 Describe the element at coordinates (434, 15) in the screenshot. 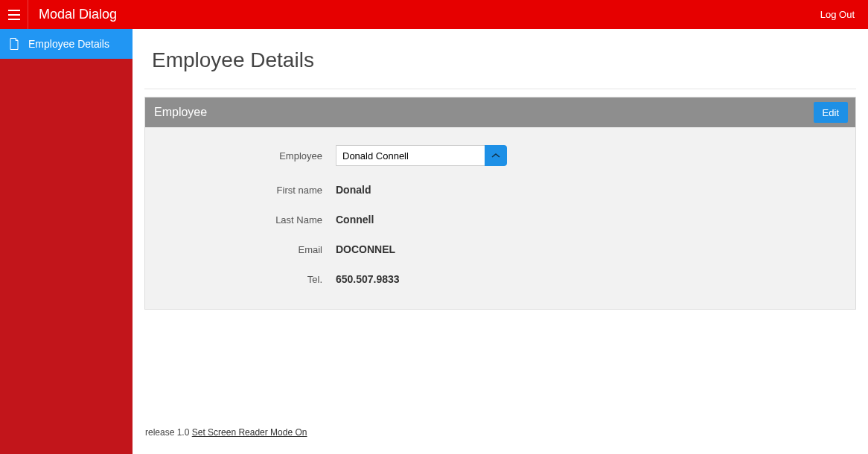

I see `topbar: Modal Dialog Log Out` at that location.